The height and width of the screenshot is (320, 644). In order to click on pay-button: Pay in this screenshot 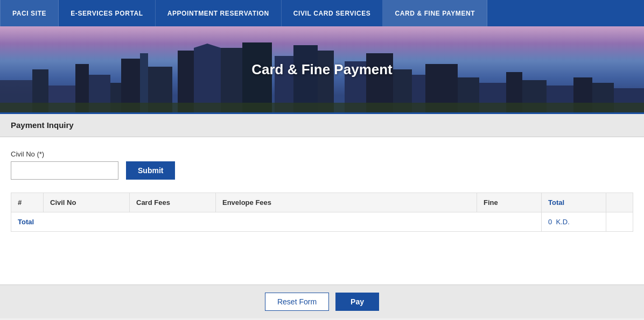, I will do `click(358, 302)`.